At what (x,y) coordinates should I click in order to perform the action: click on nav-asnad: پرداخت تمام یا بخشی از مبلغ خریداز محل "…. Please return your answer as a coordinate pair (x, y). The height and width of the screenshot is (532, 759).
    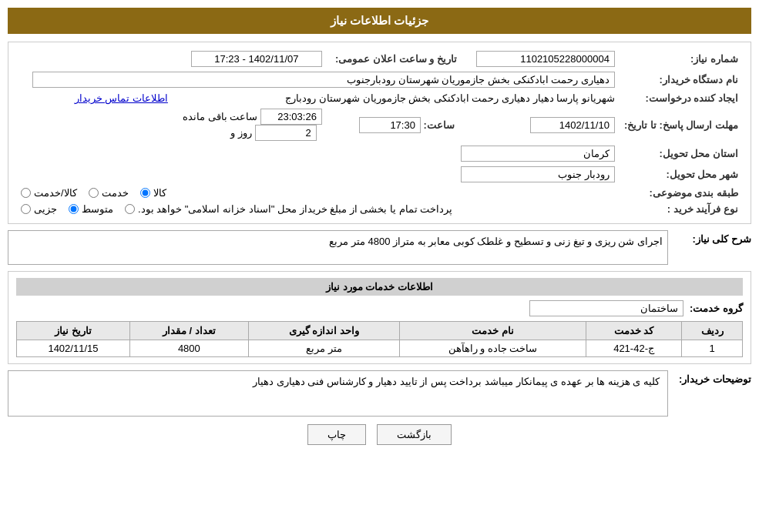
    Looking at the image, I should click on (288, 209).